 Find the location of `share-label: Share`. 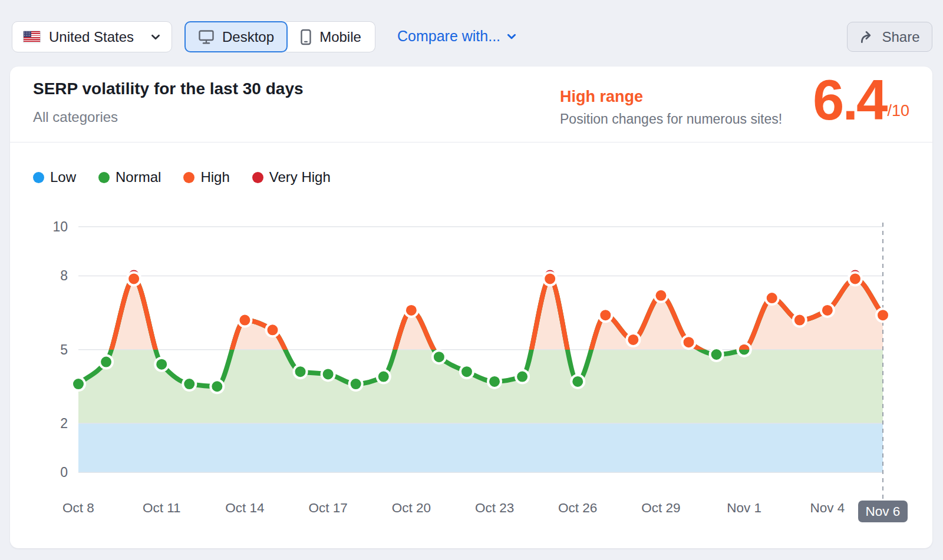

share-label: Share is located at coordinates (901, 37).